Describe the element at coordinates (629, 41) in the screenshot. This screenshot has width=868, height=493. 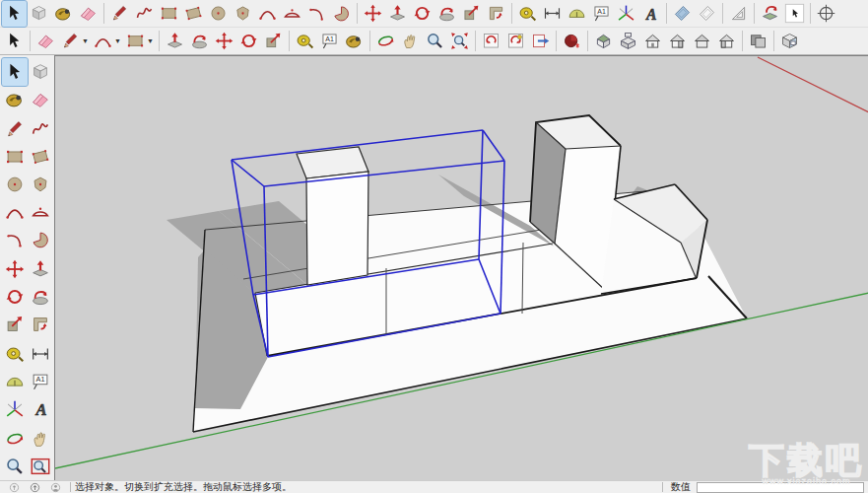
I see `tool-top-view` at that location.